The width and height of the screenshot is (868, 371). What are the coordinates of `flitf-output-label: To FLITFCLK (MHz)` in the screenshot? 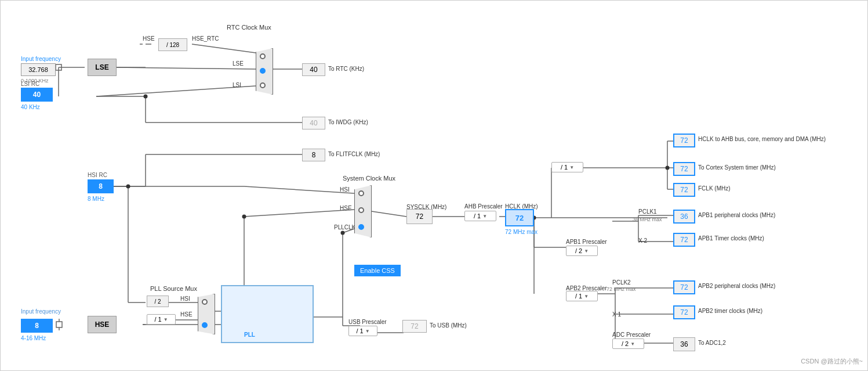 It's located at (354, 154).